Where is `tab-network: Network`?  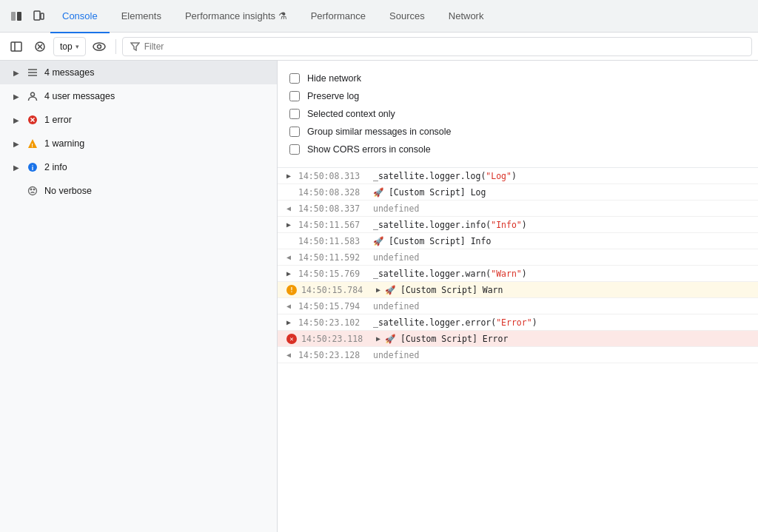
tab-network: Network is located at coordinates (466, 17).